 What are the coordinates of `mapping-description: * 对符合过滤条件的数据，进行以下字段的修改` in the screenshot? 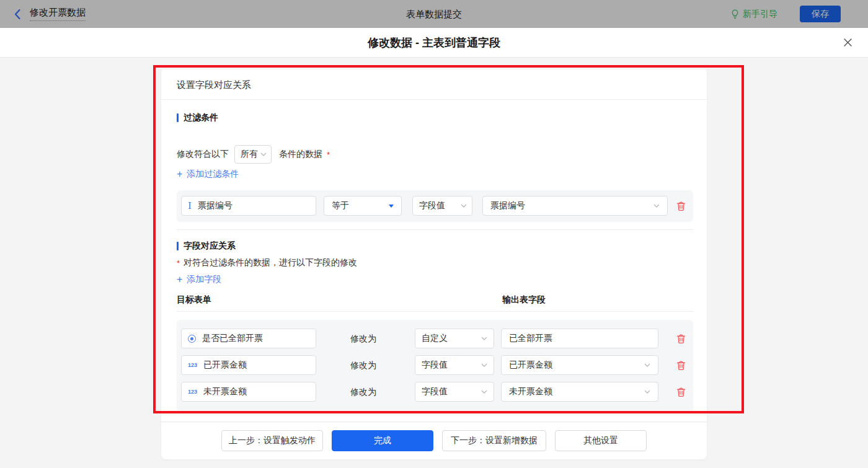 It's located at (267, 263).